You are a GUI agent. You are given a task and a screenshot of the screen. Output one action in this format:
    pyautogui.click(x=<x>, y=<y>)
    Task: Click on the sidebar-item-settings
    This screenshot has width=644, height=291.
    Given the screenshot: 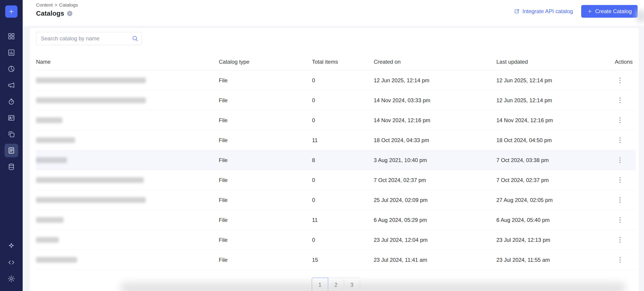 What is the action you would take?
    pyautogui.click(x=11, y=279)
    